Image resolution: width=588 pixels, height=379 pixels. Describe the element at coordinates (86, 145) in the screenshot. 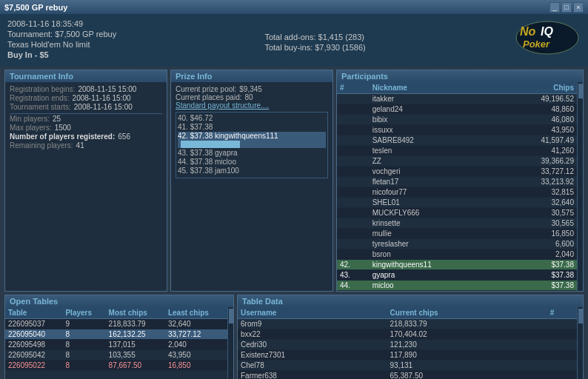

I see `remaining-row: Remaining players: 41` at that location.